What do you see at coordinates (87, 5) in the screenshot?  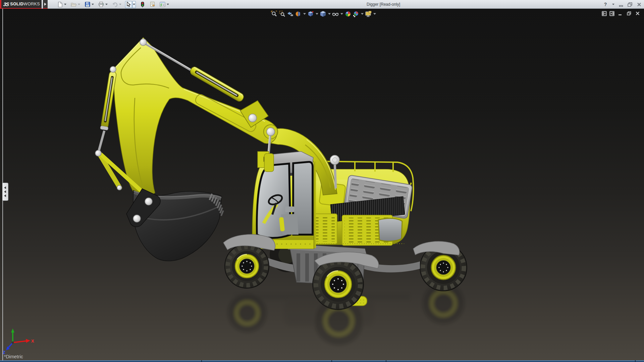 I see `save-button` at bounding box center [87, 5].